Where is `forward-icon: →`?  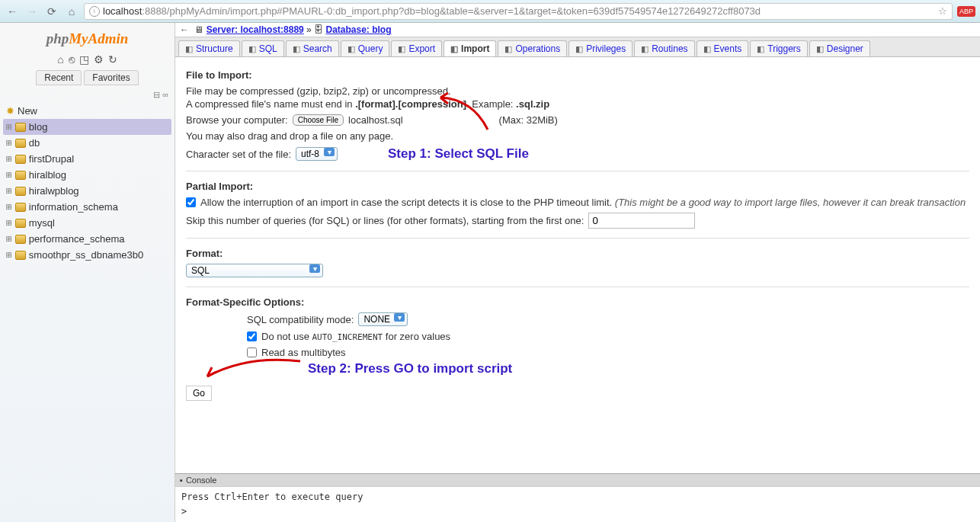 forward-icon: → is located at coordinates (32, 11).